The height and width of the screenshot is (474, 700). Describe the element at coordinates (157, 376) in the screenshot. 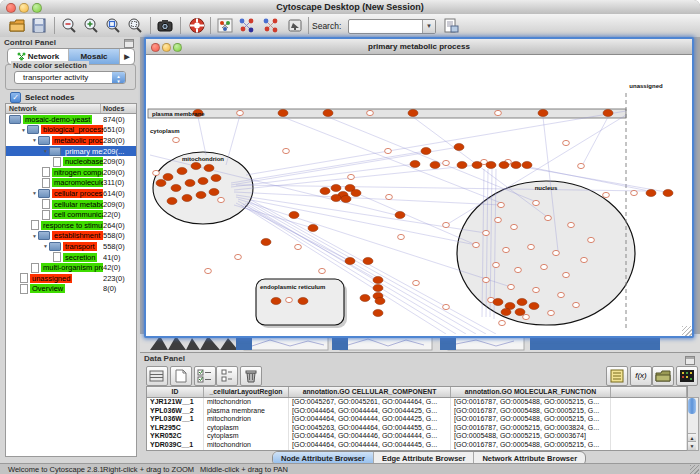

I see `select-attributes-icon` at that location.